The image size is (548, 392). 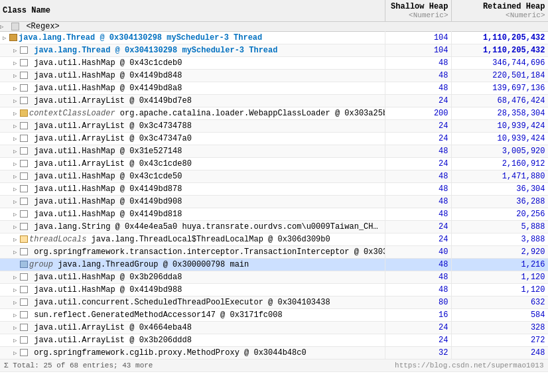 I want to click on table-row: ▷ java.util.HashMap @ 0x43c1cde50481,471…, so click(x=274, y=176).